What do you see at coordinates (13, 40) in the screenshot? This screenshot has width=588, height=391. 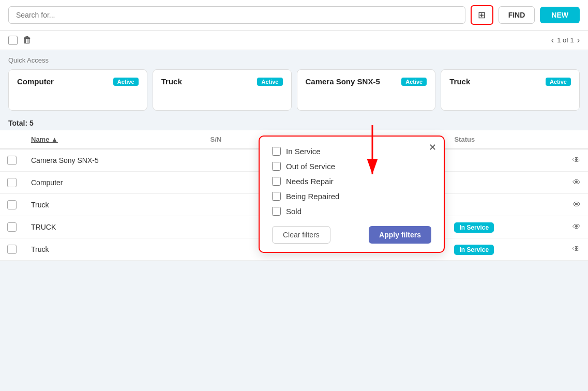 I see `select-all-checkbox` at bounding box center [13, 40].